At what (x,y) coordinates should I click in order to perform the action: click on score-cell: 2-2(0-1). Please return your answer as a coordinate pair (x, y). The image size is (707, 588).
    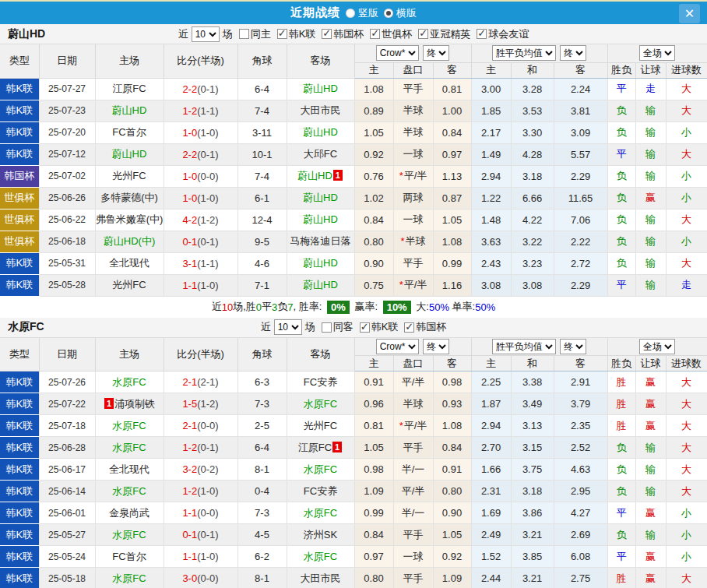
    Looking at the image, I should click on (201, 154).